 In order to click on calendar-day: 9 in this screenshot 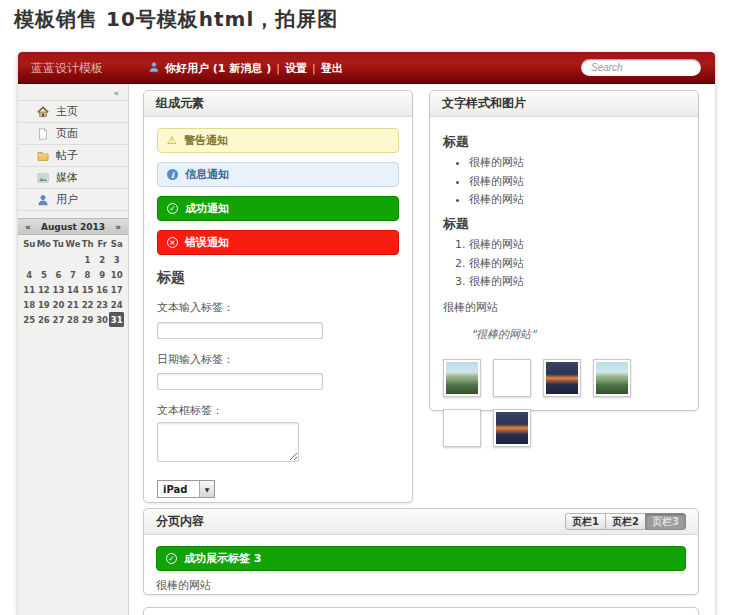, I will do `click(102, 274)`.